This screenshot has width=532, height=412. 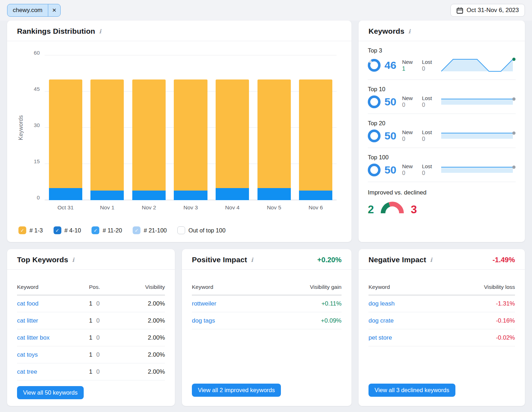 What do you see at coordinates (181, 230) in the screenshot?
I see `checkbox-unchecked-icon` at bounding box center [181, 230].